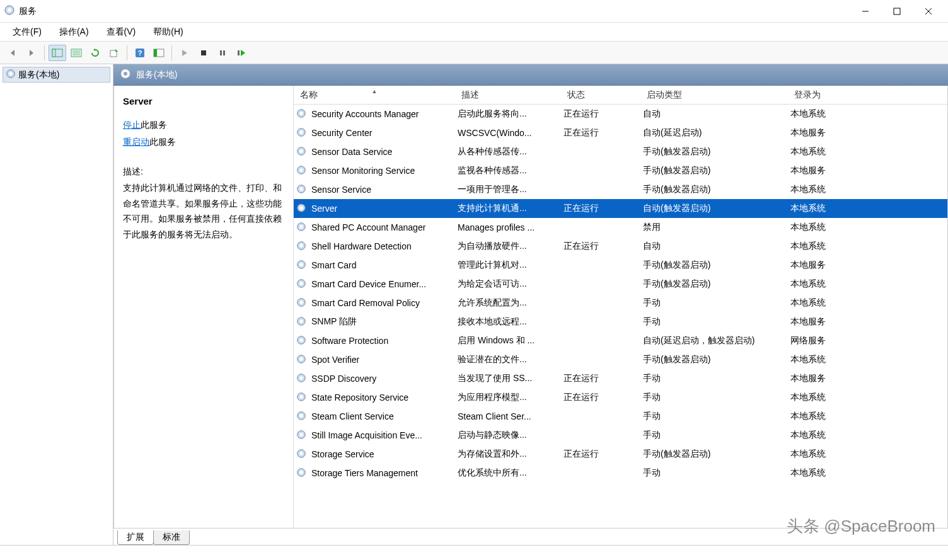 This screenshot has height=560, width=948. Describe the element at coordinates (620, 152) in the screenshot. I see `table-row: Sensor Data Service从各种传感器传...手动(触发器启动)本地…` at that location.